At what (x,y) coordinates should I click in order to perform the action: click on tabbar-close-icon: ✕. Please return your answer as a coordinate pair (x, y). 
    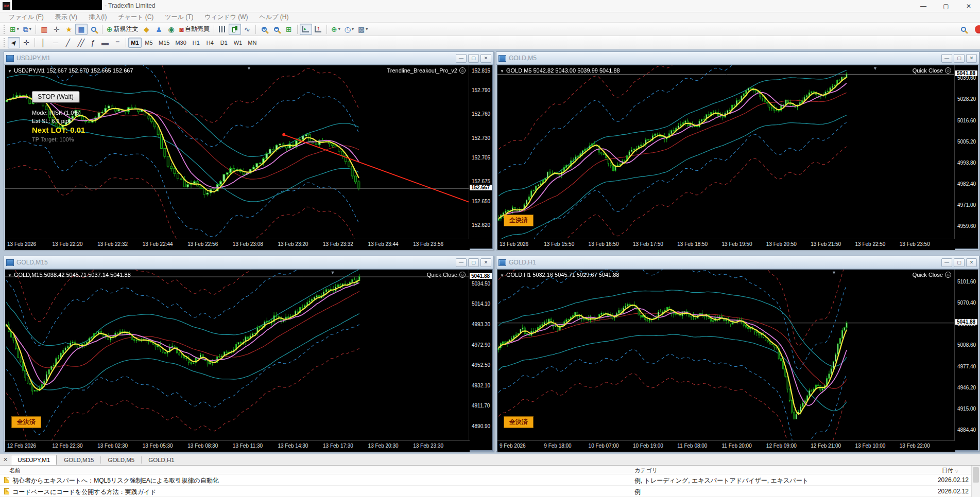
    Looking at the image, I should click on (5, 460).